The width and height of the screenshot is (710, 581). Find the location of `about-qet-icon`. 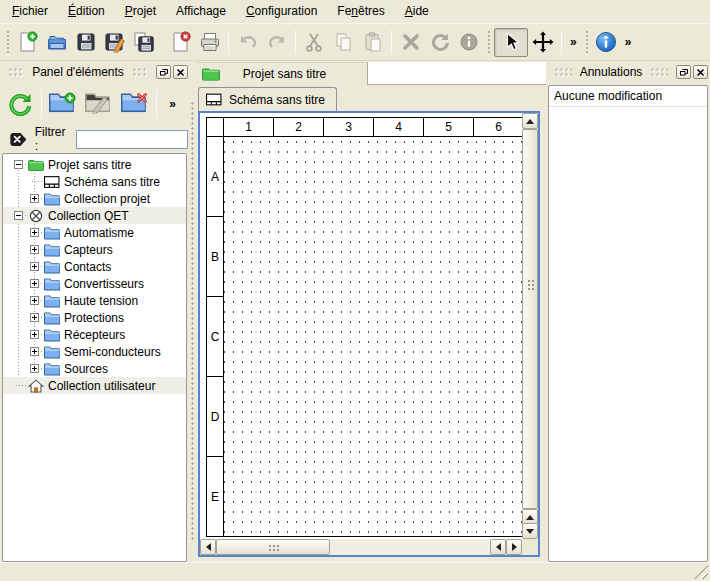

about-qet-icon is located at coordinates (606, 42).